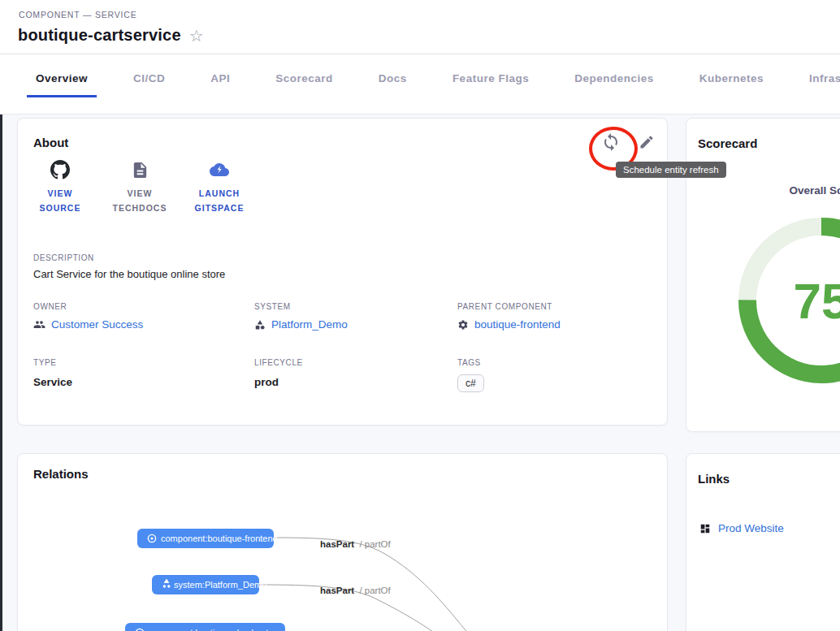  What do you see at coordinates (140, 201) in the screenshot?
I see `view-techdocs-label: VIEW TECHDOCS` at bounding box center [140, 201].